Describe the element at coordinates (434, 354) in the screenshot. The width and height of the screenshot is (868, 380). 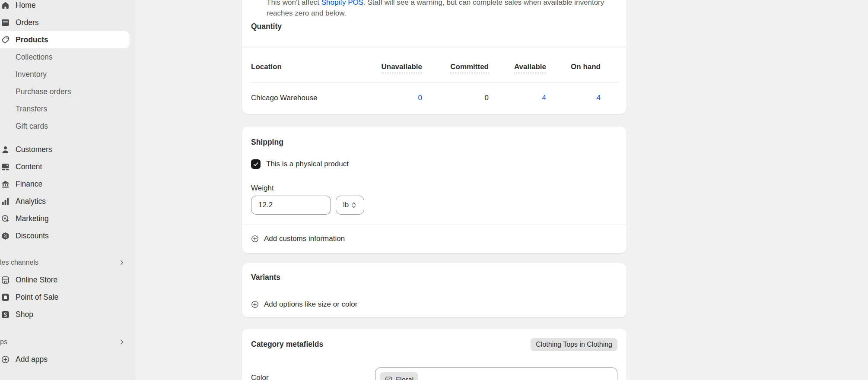
I see `category-metafields-card: Category metafields Clothing Tops in Clo…` at that location.